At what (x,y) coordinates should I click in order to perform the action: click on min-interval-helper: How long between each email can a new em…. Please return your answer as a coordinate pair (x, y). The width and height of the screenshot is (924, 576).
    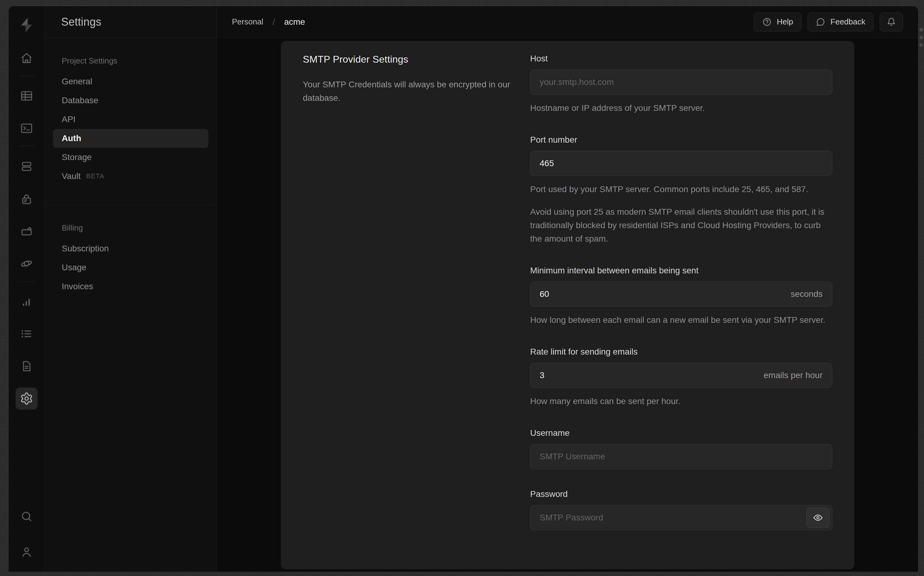
    Looking at the image, I should click on (681, 320).